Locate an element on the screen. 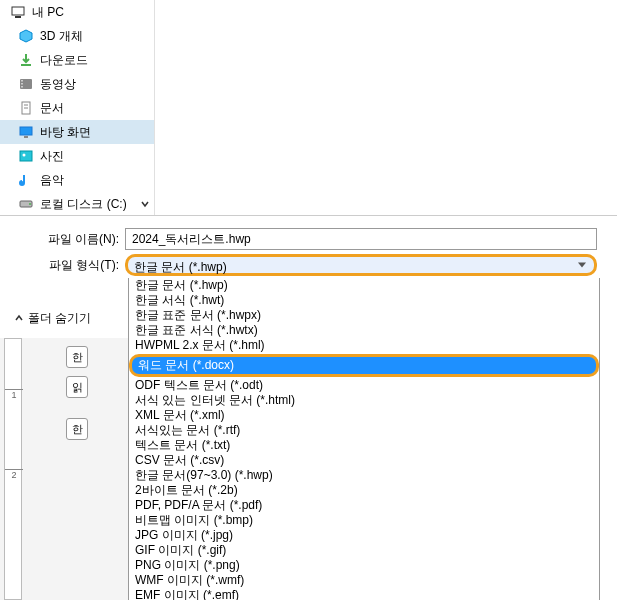 The image size is (617, 600). tree-item-music: 음악 is located at coordinates (77, 180).